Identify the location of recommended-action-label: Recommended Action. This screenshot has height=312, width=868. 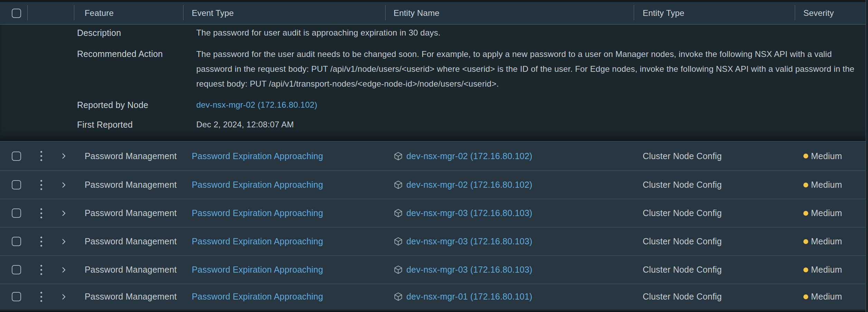
(137, 54).